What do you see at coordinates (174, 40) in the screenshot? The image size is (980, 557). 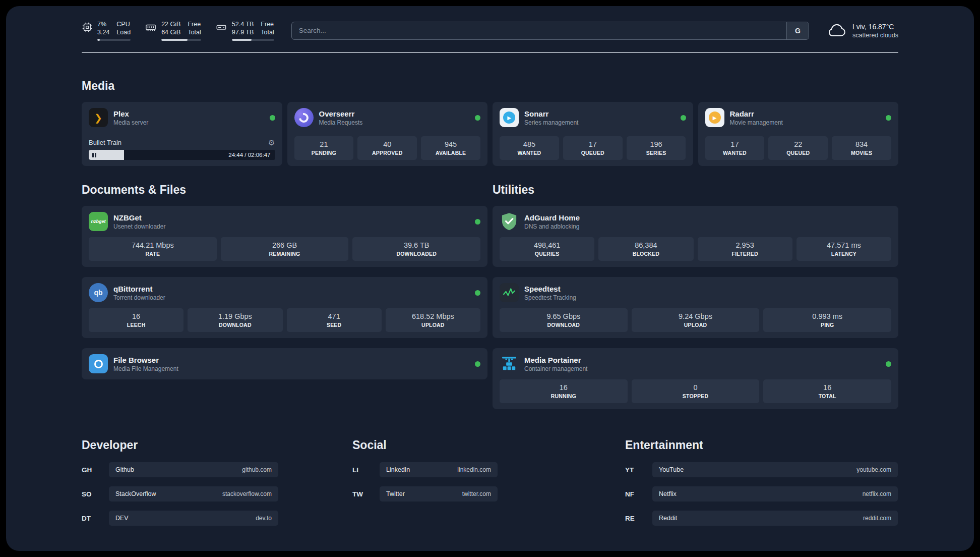 I see `ram-meter-fill` at bounding box center [174, 40].